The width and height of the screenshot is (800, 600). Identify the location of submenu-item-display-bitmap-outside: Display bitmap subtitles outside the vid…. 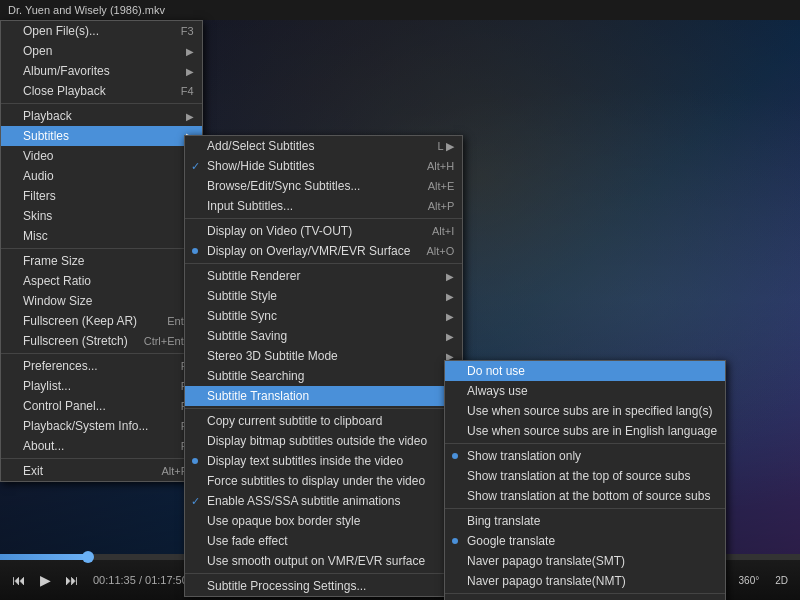
(324, 441).